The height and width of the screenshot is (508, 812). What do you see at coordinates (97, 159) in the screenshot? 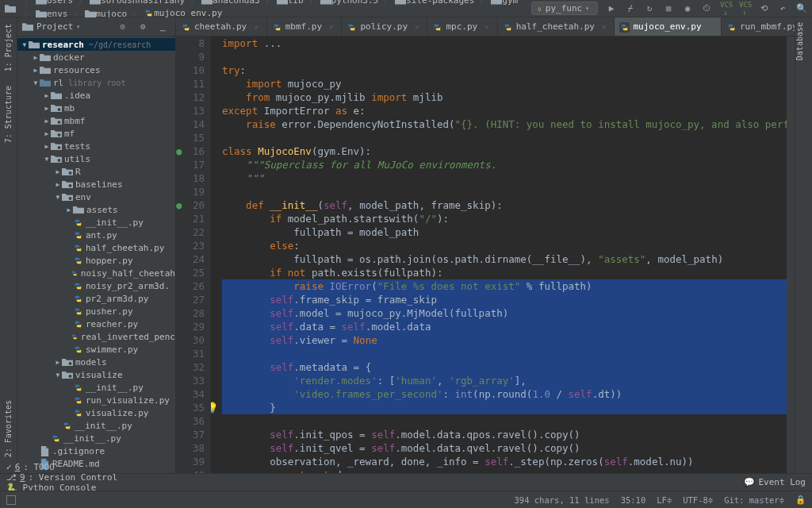
I see `tree-item: ▼utils` at bounding box center [97, 159].